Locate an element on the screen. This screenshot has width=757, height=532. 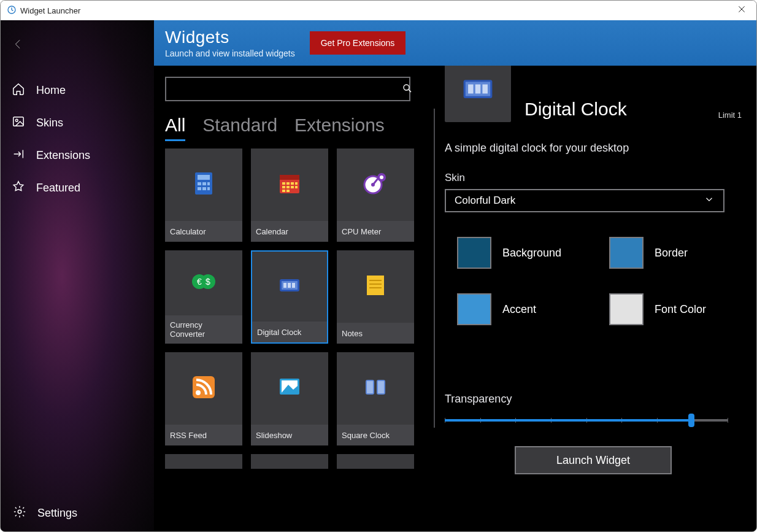
notes-icon is located at coordinates (375, 287).